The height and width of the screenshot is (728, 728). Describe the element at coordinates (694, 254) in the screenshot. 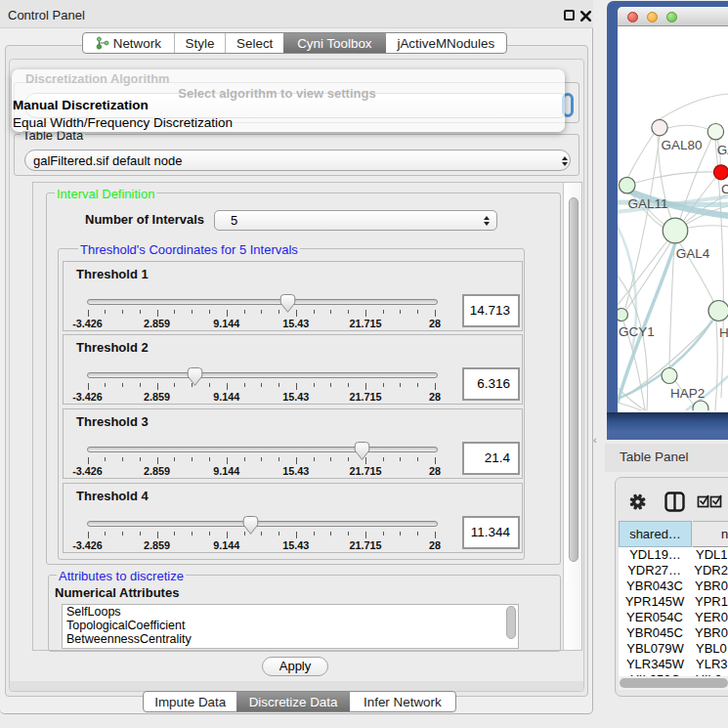

I see `svg-text: GAL4` at that location.